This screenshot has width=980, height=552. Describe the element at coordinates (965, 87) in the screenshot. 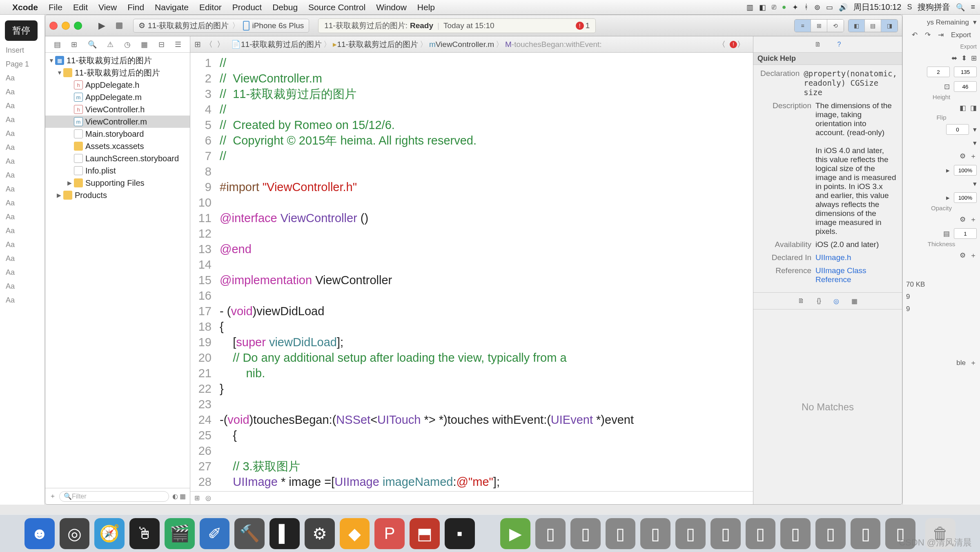

I see `height-input` at that location.